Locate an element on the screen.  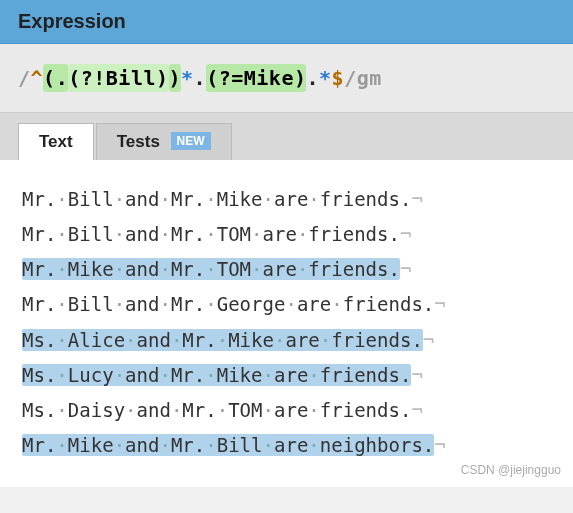
test-line: Mr.·Mike·and·Mr.·TOM·are·friends.¬ is located at coordinates (286, 270).